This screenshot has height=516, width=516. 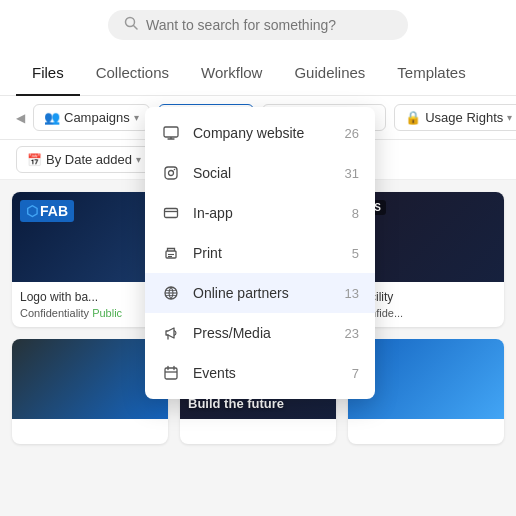 I want to click on chevron-down-icon: ▾, so click(x=136, y=118).